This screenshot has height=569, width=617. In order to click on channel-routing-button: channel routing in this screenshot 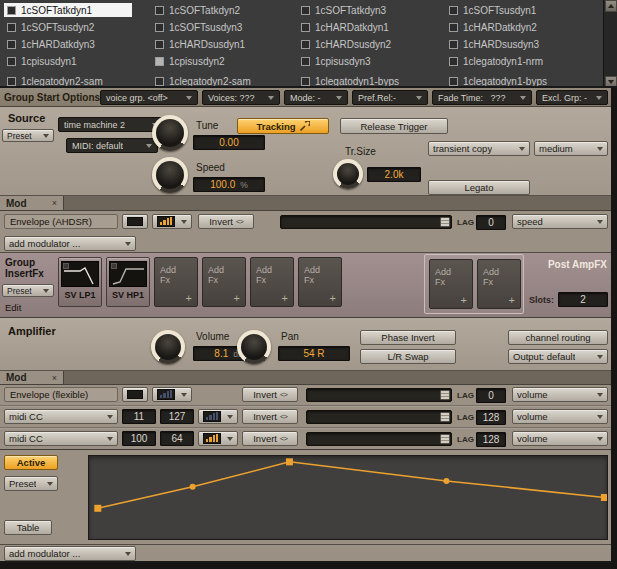, I will do `click(558, 338)`.